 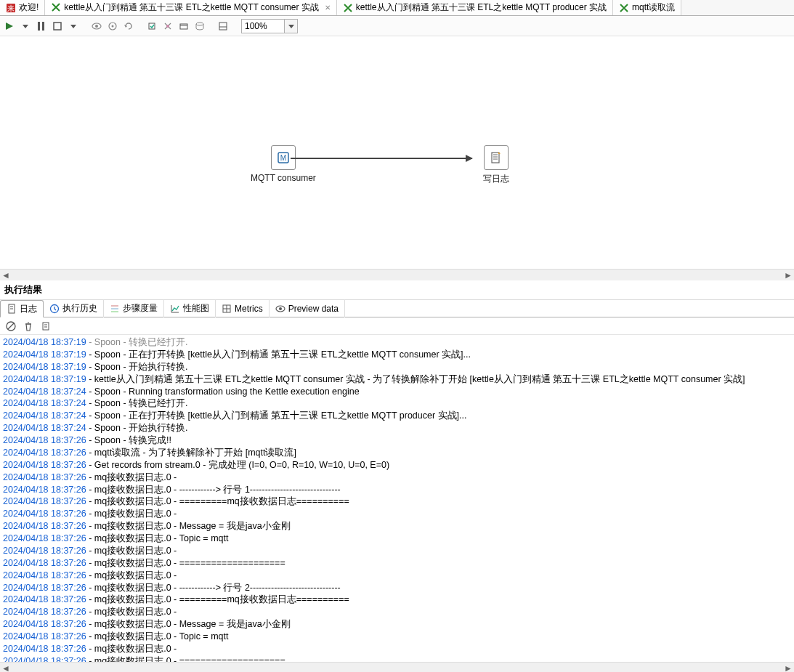 What do you see at coordinates (45, 379) in the screenshot?
I see `log-timestamp: 2024/04/18 18:37:19` at bounding box center [45, 379].